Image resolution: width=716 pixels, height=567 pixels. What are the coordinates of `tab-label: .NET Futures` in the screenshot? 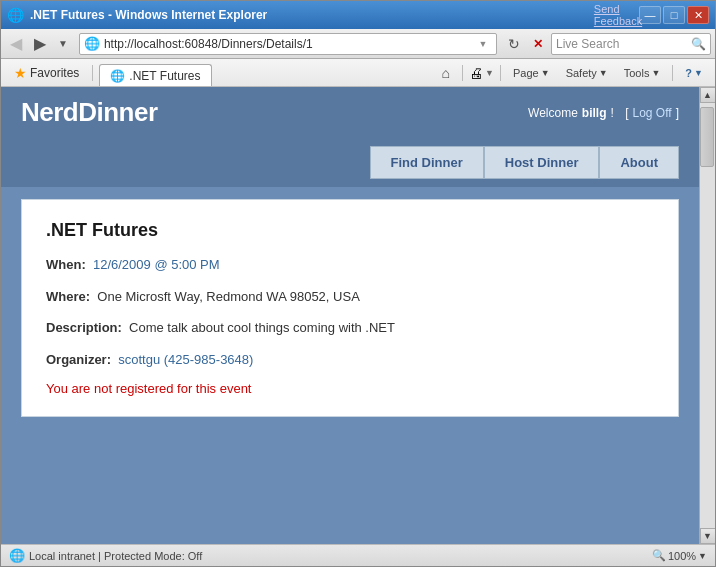 It's located at (164, 76).